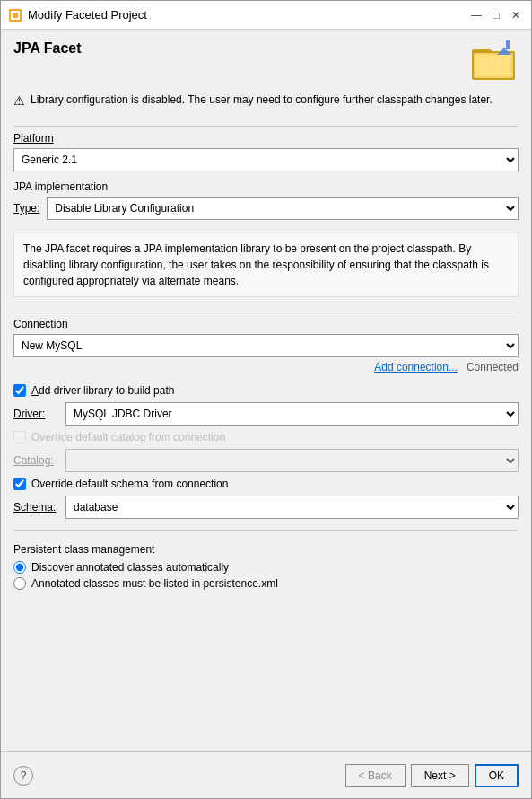  Describe the element at coordinates (516, 15) in the screenshot. I see `close-button: ✕` at that location.